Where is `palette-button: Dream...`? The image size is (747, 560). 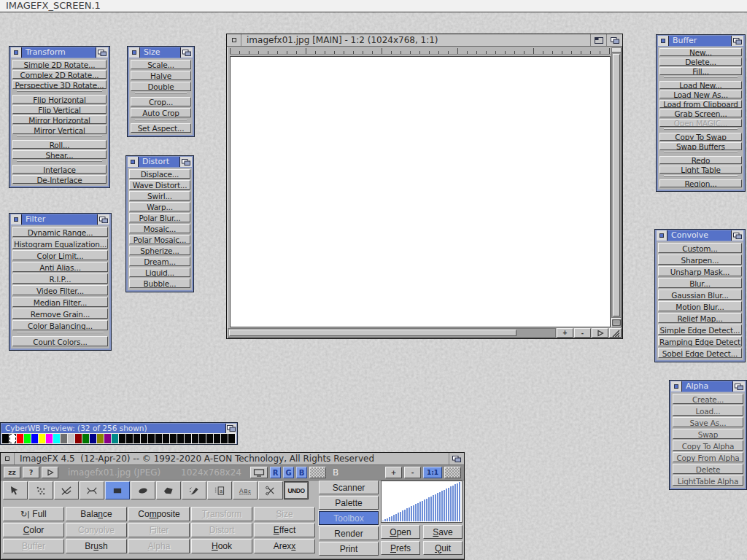
palette-button: Dream... is located at coordinates (160, 261).